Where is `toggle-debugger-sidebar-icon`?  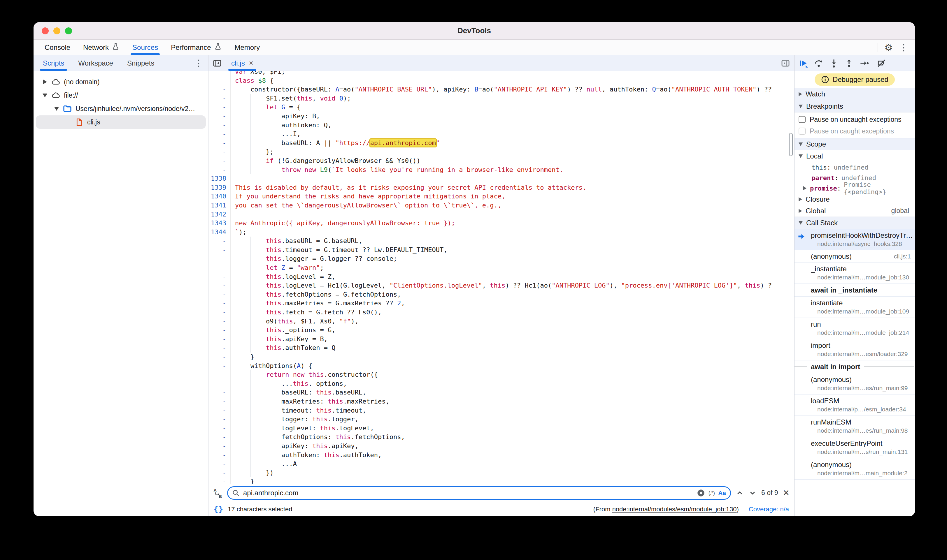
toggle-debugger-sidebar-icon is located at coordinates (785, 63).